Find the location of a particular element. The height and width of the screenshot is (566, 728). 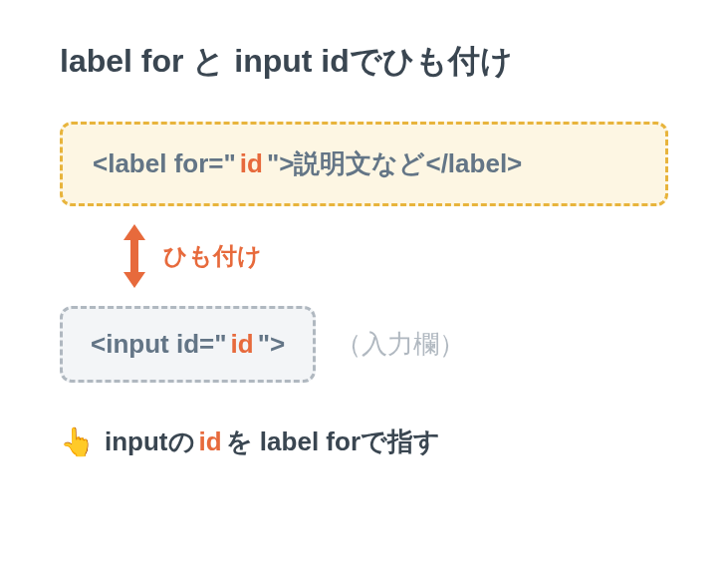

input-code-box: <input id=" id "> is located at coordinates (187, 345).